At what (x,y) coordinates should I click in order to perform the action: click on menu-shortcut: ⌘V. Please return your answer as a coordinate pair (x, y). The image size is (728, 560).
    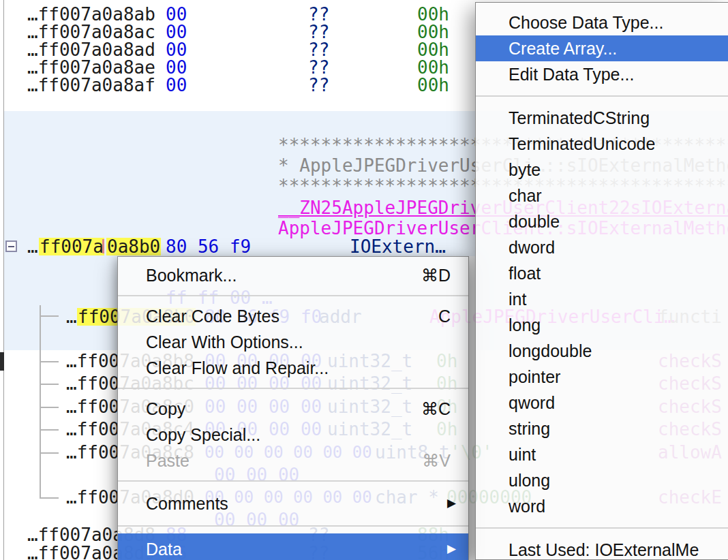
    Looking at the image, I should click on (436, 461).